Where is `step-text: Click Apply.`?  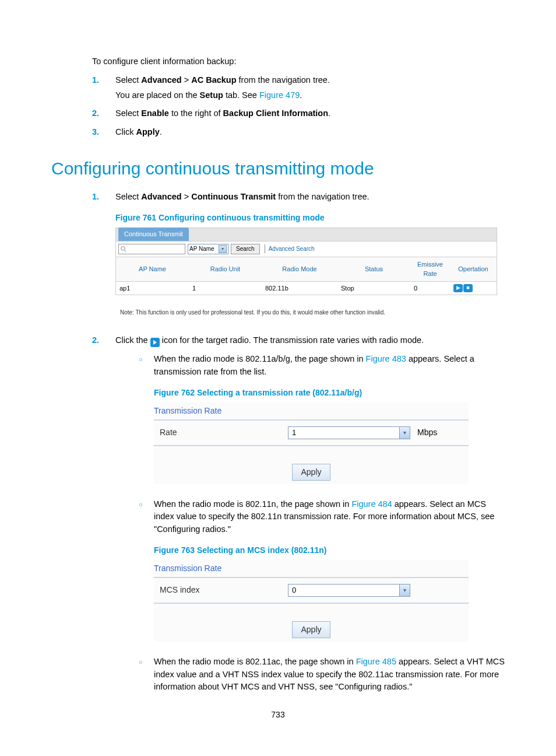 step-text: Click Apply. is located at coordinates (310, 132).